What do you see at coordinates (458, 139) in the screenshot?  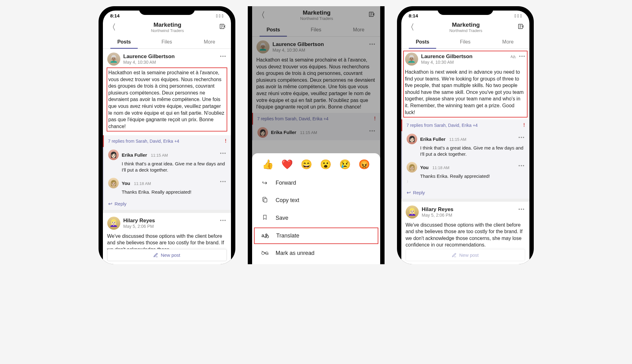 I see `reply-timestamp: 11:15 AM` at bounding box center [458, 139].